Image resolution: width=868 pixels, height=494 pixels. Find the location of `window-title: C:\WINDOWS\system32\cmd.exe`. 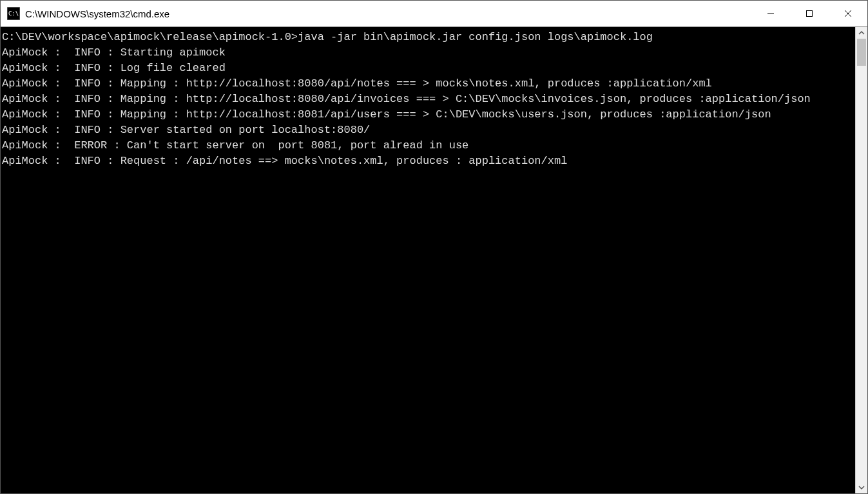

window-title: C:\WINDOWS\system32\cmd.exe is located at coordinates (388, 14).